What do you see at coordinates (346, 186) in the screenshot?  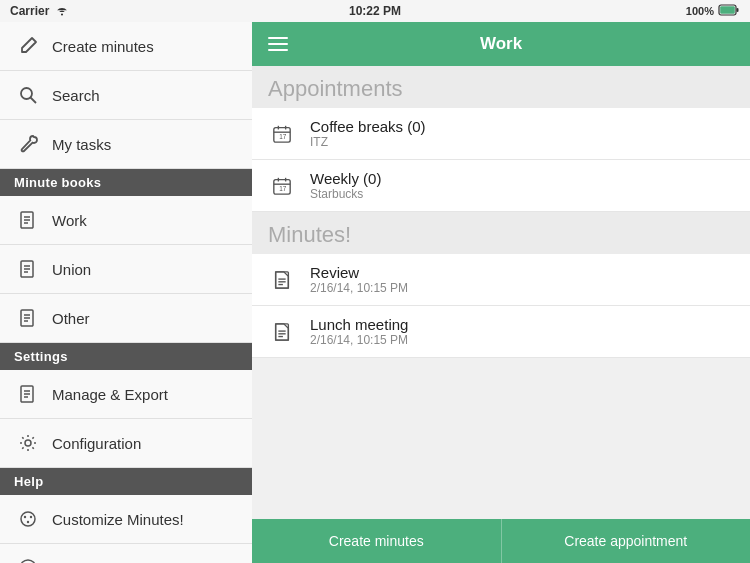 I see `appointment-text-1: Weekly (0) Starbucks` at bounding box center [346, 186].